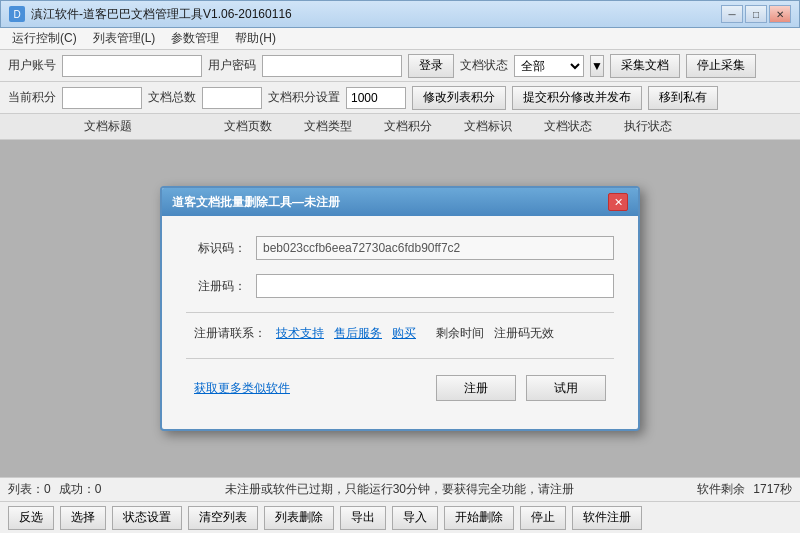 This screenshot has width=800, height=533. What do you see at coordinates (721, 66) in the screenshot?
I see `stop-collect-button: 停止采集` at bounding box center [721, 66].